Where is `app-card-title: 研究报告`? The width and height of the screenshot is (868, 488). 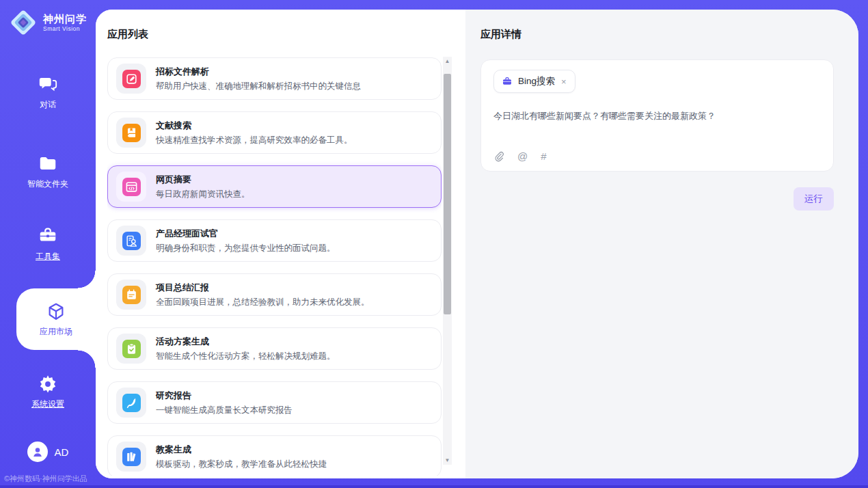 app-card-title: 研究报告 is located at coordinates (224, 396).